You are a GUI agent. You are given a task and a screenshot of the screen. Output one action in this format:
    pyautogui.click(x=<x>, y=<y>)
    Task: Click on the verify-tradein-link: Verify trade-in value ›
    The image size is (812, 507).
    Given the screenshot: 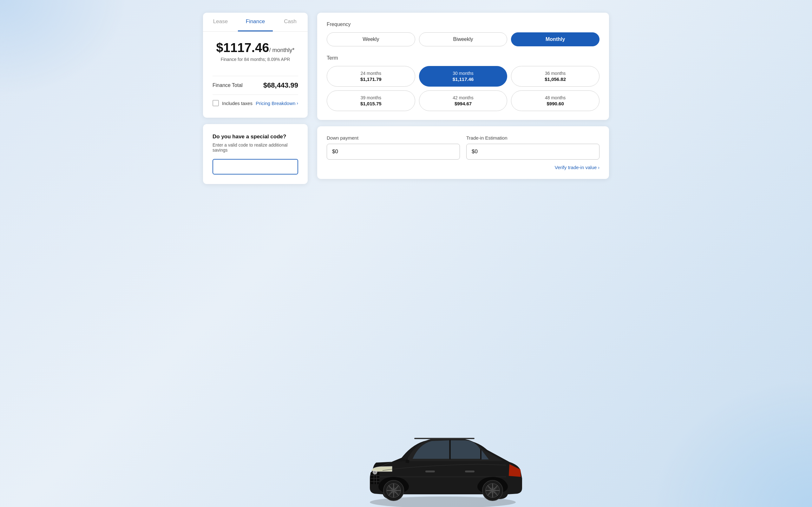 What is the action you would take?
    pyautogui.click(x=463, y=167)
    